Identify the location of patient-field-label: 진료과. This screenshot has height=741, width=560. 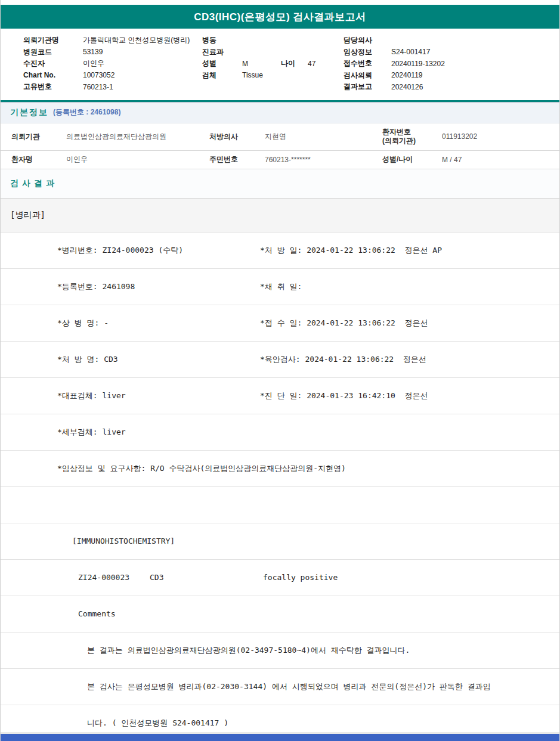
(222, 52).